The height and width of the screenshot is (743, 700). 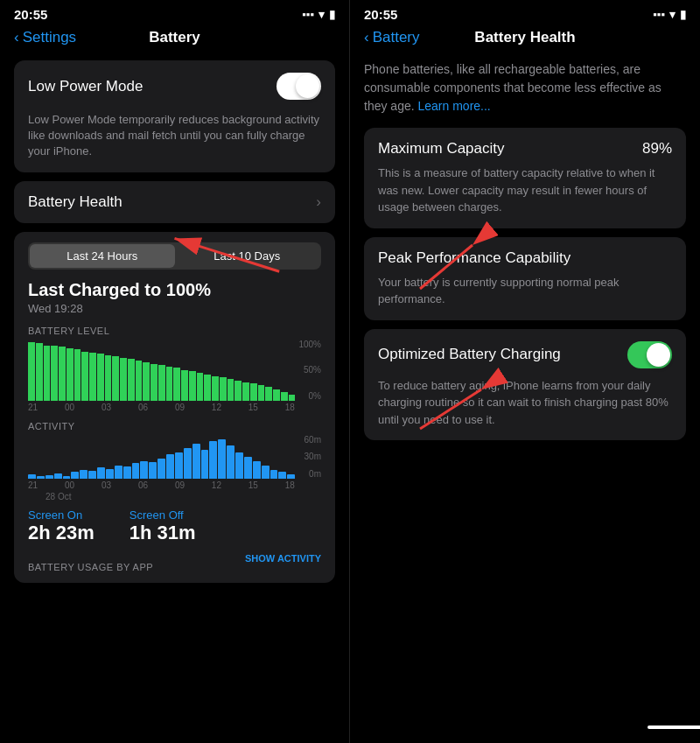 I want to click on peak-performance-desc: Your battery is currently supporting nor…, so click(x=525, y=291).